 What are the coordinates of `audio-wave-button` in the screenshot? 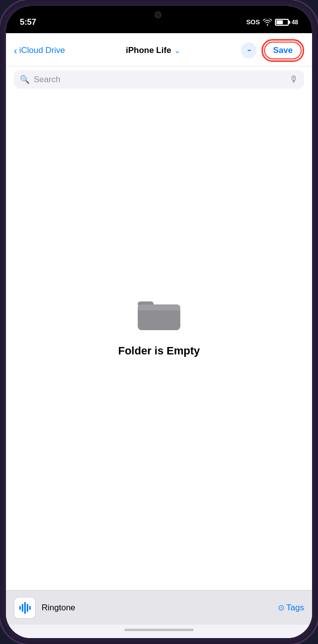 It's located at (25, 608).